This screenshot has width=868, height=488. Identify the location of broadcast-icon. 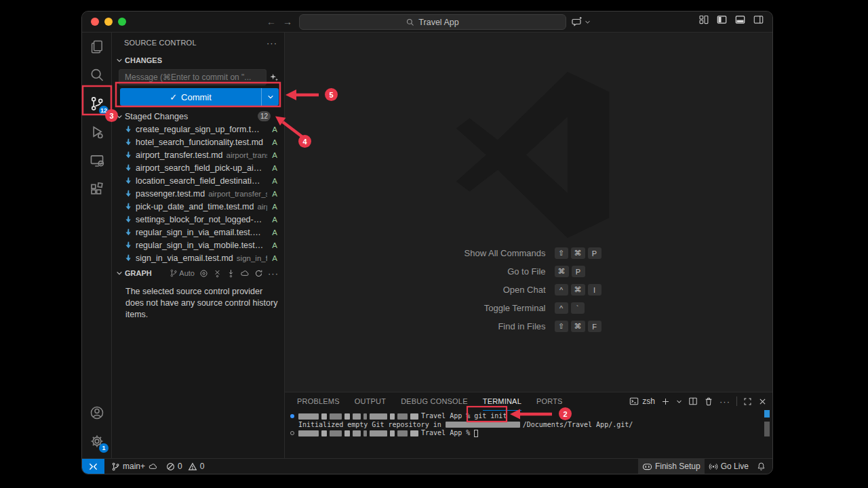
(713, 466).